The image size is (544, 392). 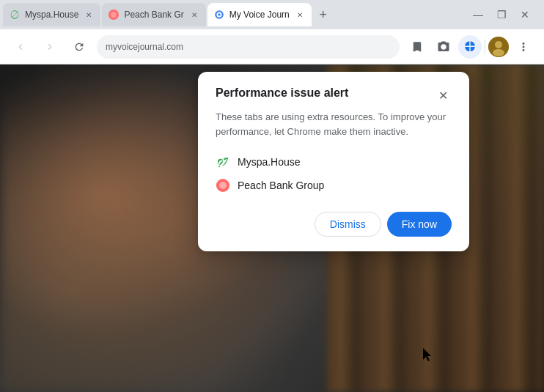 I want to click on tab-voice-label: My Voice Journ, so click(x=260, y=15).